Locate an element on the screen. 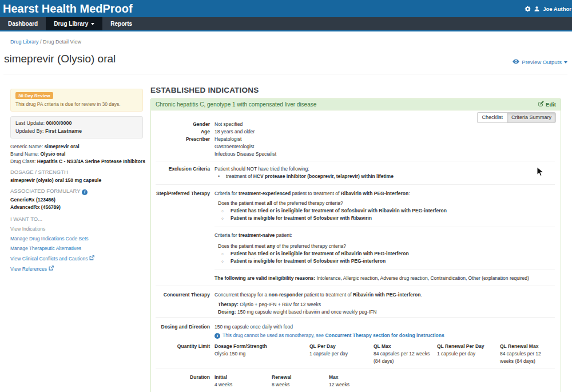 The image size is (572, 392). concurrent-therapy-line: Therapy: Olysio + peg-IFN + RBV for 12 w… is located at coordinates (387, 304).